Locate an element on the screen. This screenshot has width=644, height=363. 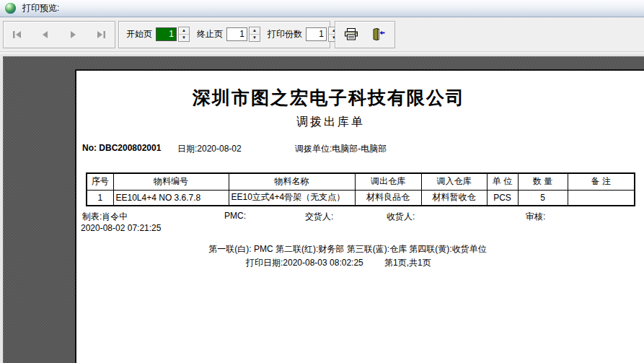
previous-page-icon is located at coordinates (45, 35).